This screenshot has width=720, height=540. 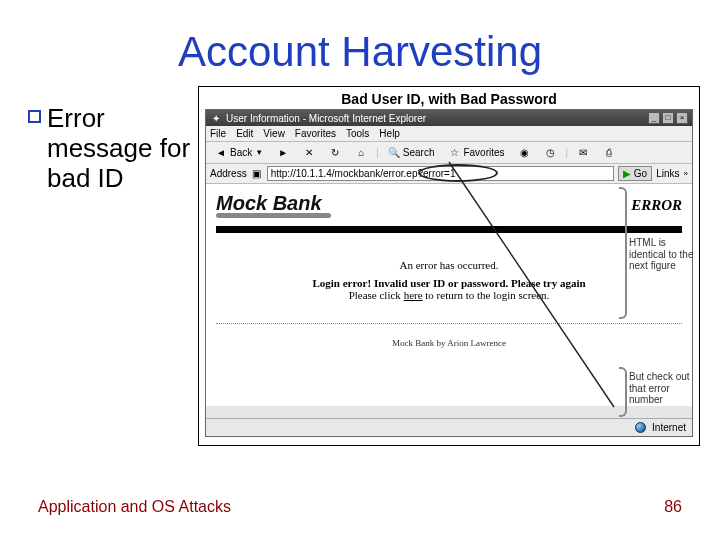 What do you see at coordinates (326, 118) in the screenshot?
I see `window-title: User Information - Microsoft Internet Ex…` at bounding box center [326, 118].